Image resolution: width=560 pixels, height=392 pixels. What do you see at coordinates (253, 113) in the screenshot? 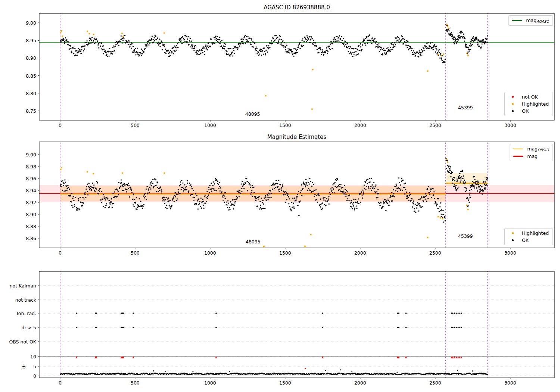
I see `obsid-annotation: 48095` at bounding box center [253, 113].